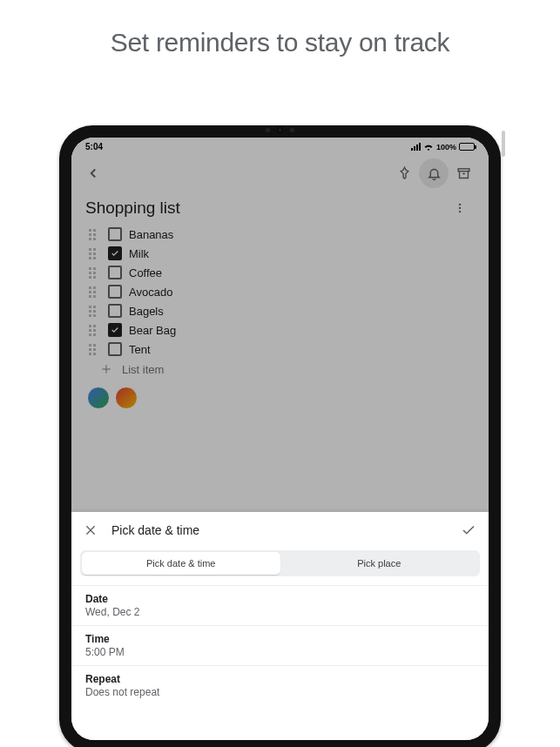 This screenshot has width=560, height=747. What do you see at coordinates (464, 208) in the screenshot?
I see `more-button` at bounding box center [464, 208].